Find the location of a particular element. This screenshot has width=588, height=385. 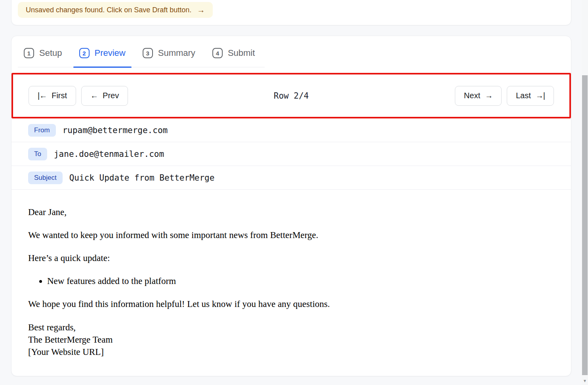

tab-setup-label: Setup is located at coordinates (51, 53).